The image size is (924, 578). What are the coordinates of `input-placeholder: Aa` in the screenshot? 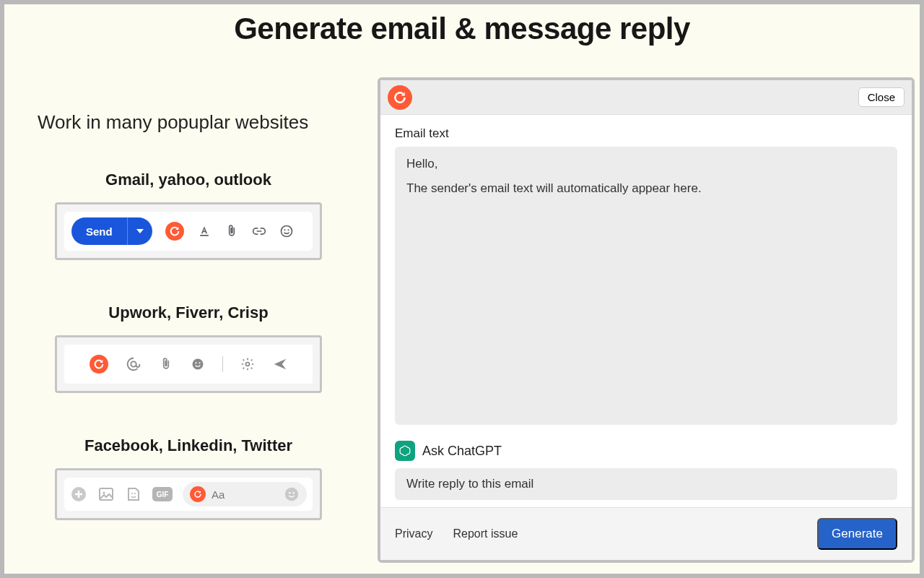 It's located at (218, 494).